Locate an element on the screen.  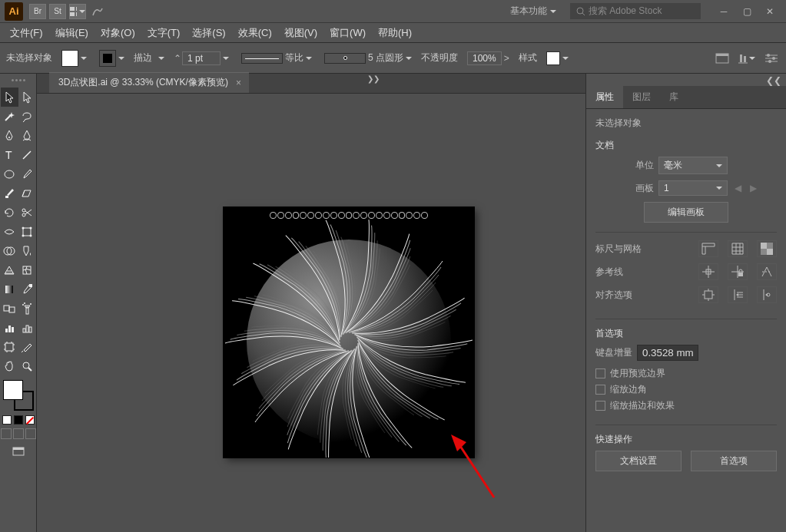
column-graph-tool is located at coordinates (9, 327).